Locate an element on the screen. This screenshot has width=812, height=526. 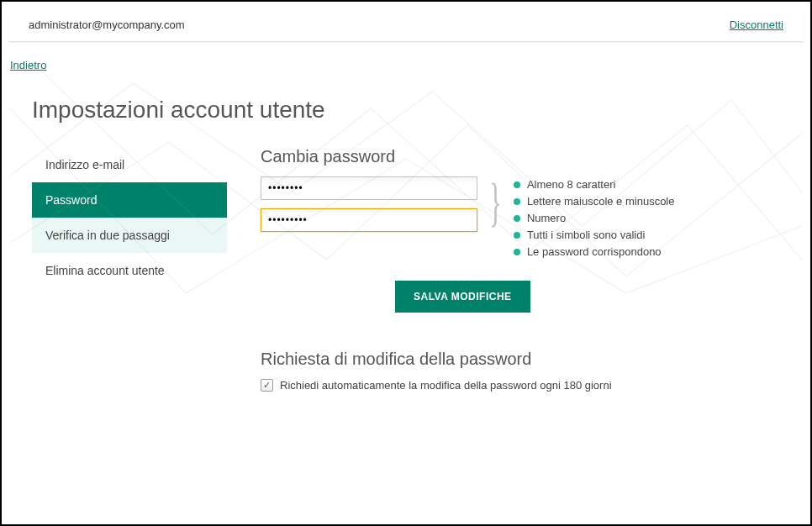
sidebar-item-2fa: Verifica in due passaggi is located at coordinates (129, 235).